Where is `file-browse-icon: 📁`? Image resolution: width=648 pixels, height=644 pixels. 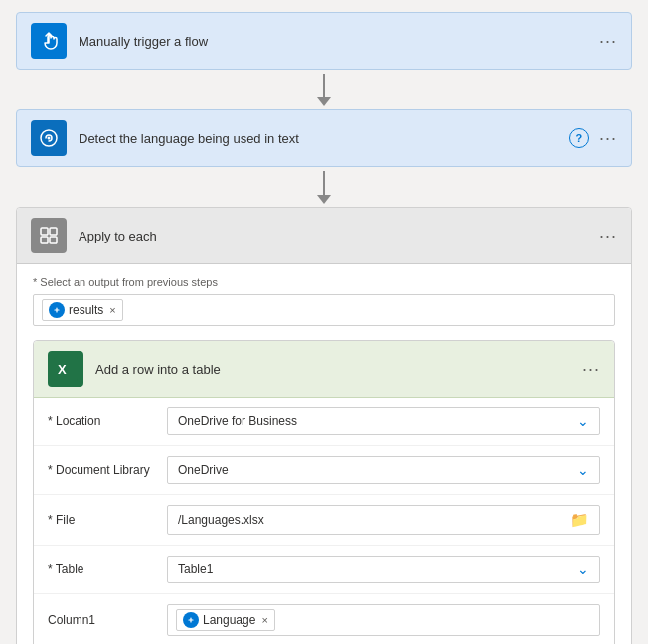
file-browse-icon: 📁 is located at coordinates (580, 520).